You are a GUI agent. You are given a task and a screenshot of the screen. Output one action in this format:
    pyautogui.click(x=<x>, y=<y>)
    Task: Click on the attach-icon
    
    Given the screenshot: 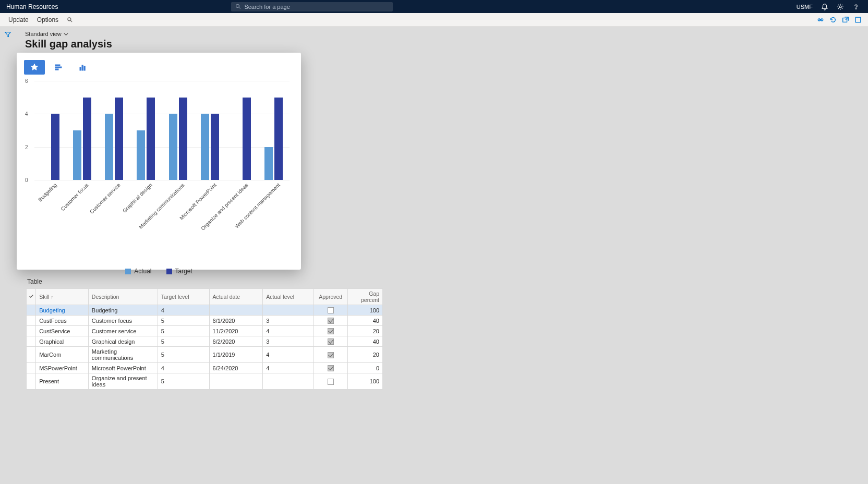 What is the action you would take?
    pyautogui.click(x=821, y=20)
    